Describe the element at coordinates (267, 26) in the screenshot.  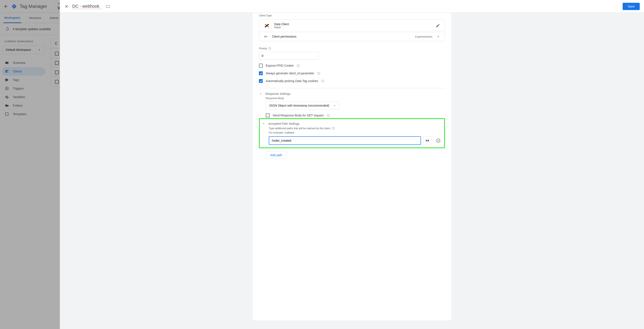
I see `data-client-icon` at that location.